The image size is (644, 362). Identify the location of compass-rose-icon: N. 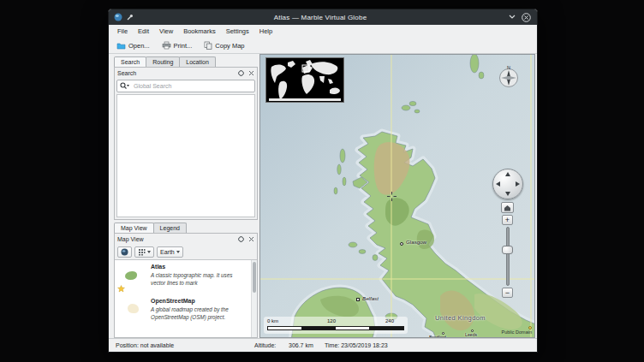
(509, 76).